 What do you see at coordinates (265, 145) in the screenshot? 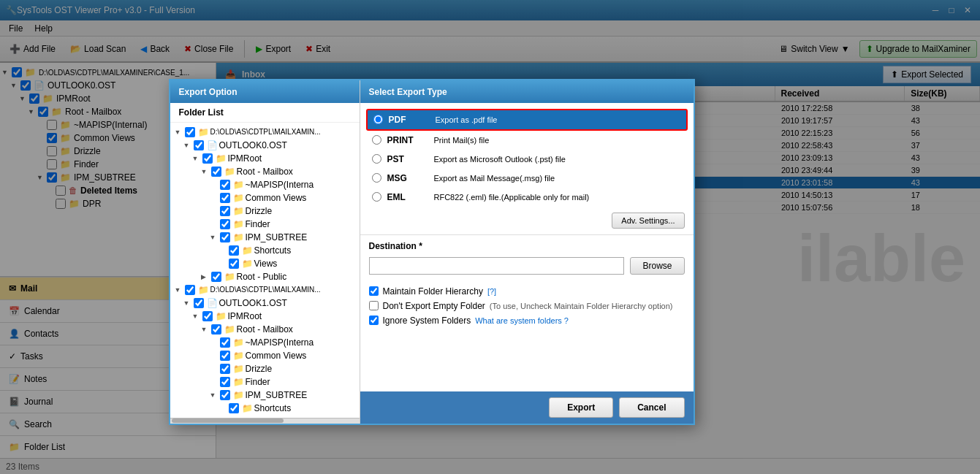
I see `tree-node: ▼ 📄 OUTLOOK0.OST` at bounding box center [265, 145].